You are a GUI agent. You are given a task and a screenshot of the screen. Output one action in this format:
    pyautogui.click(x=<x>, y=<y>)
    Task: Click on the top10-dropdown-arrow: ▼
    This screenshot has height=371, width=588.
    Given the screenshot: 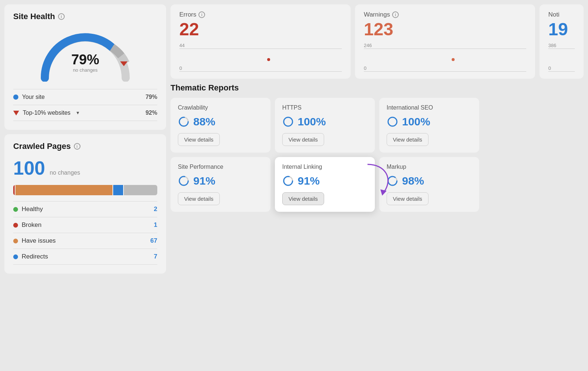 What is the action you would take?
    pyautogui.click(x=78, y=113)
    